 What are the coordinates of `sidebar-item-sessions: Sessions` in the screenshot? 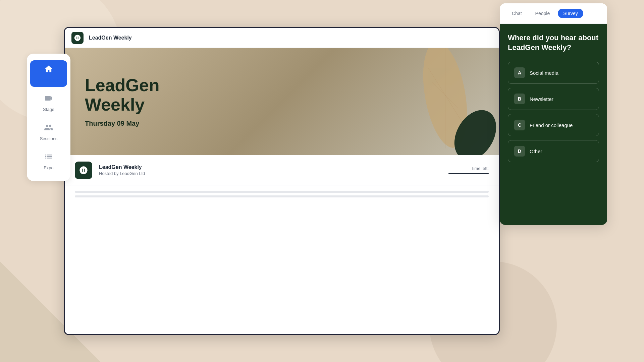 It's located at (49, 132).